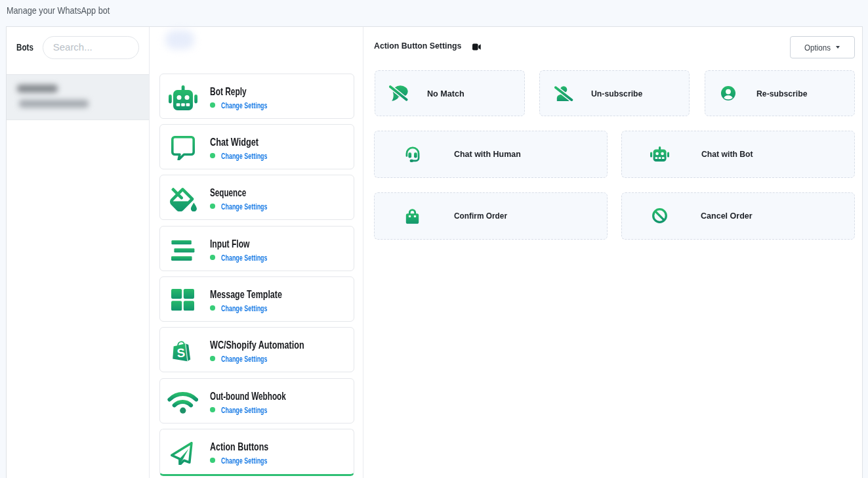 This screenshot has width=868, height=478. Describe the element at coordinates (180, 353) in the screenshot. I see `svg-text: S` at that location.